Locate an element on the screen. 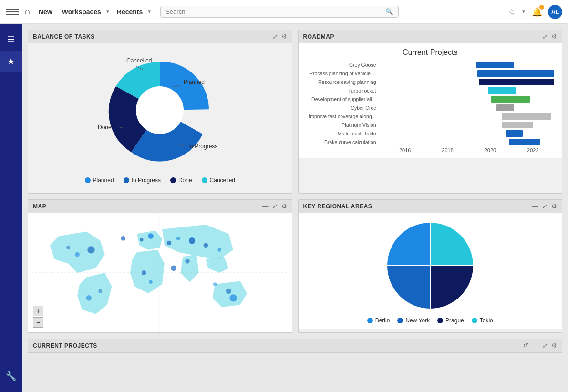 This screenshot has width=568, height=392. search-input is located at coordinates (276, 11).